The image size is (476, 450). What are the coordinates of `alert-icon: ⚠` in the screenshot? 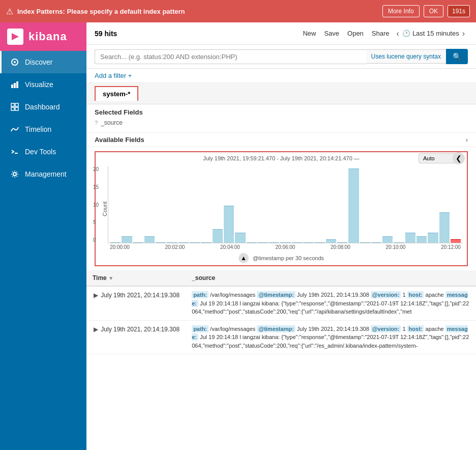 It's located at (10, 11).